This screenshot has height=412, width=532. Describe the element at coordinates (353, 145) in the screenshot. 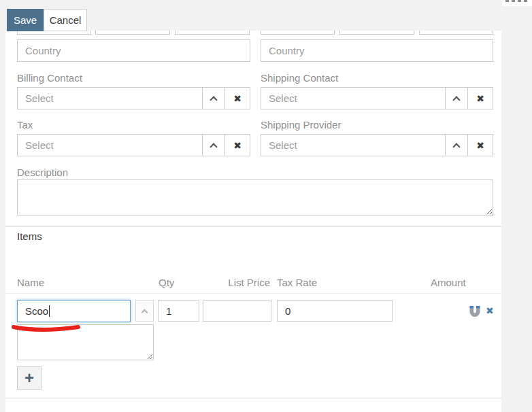

I see `shipping-provider-value: Select` at that location.